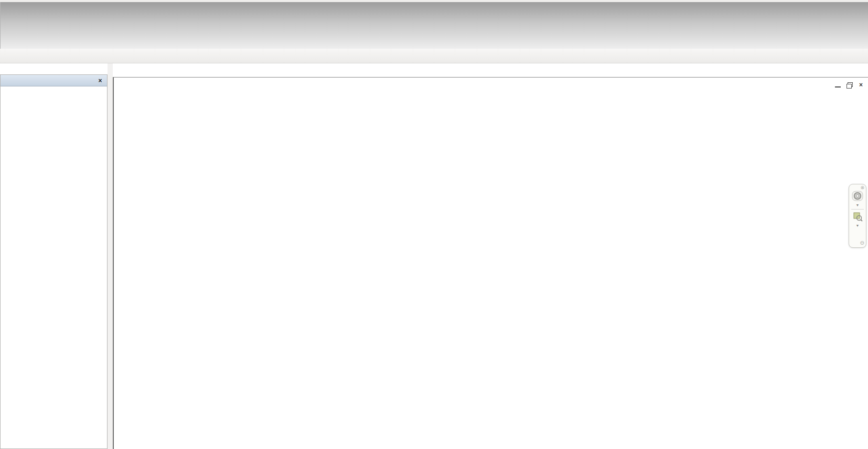 The height and width of the screenshot is (449, 868). What do you see at coordinates (434, 25) in the screenshot?
I see `ribbon-empty-area` at bounding box center [434, 25].